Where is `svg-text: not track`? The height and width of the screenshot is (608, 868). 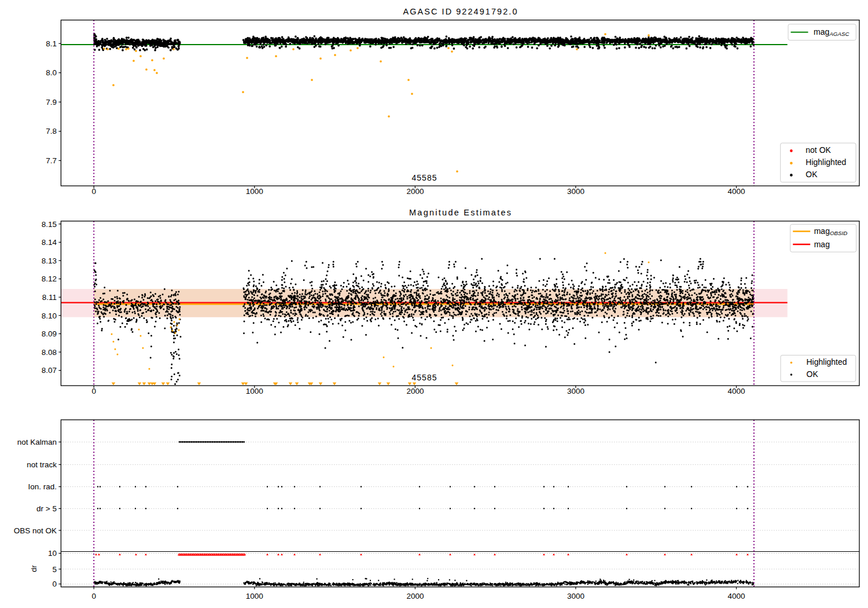 svg-text: not track is located at coordinates (42, 464).